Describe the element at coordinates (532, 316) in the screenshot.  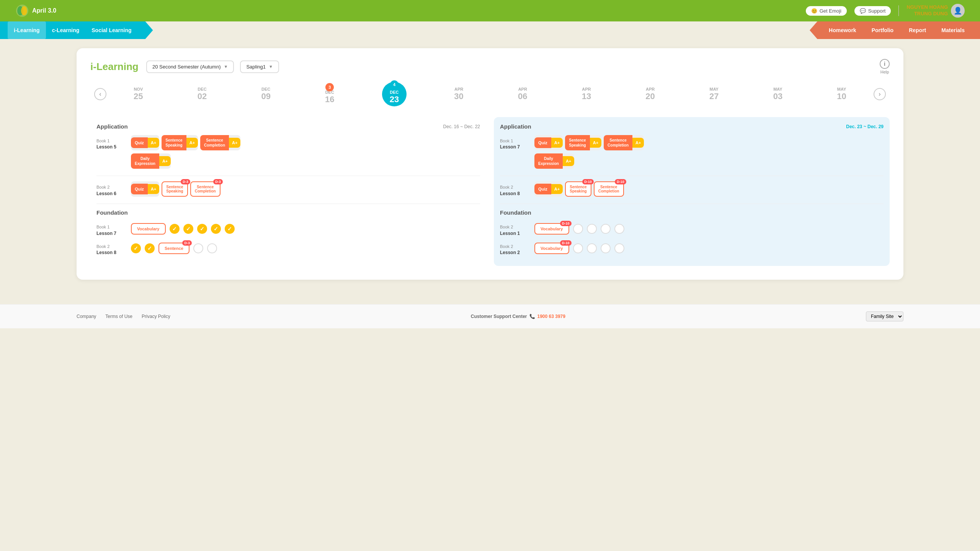
I see `phone-icon: 📞` at that location.